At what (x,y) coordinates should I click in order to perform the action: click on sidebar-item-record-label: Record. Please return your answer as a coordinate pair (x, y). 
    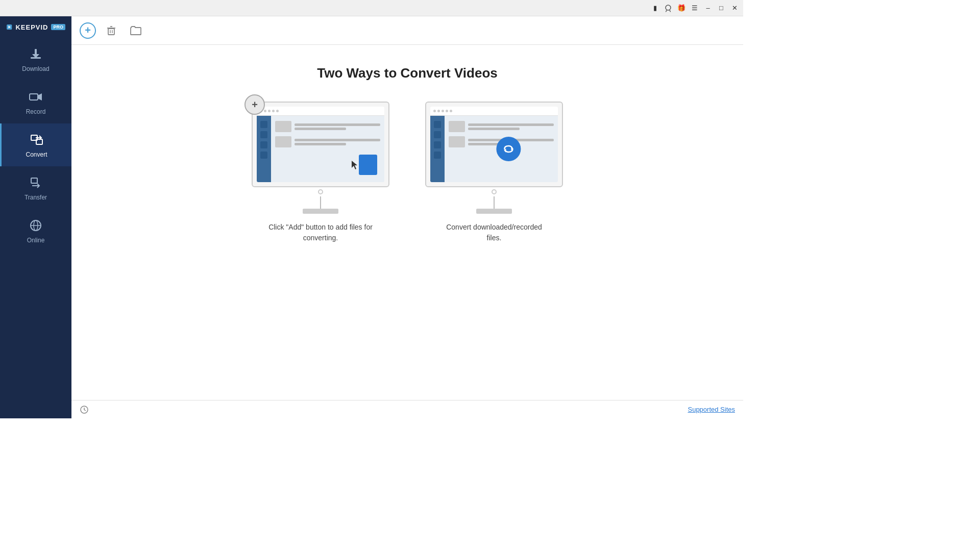
    Looking at the image, I should click on (36, 112).